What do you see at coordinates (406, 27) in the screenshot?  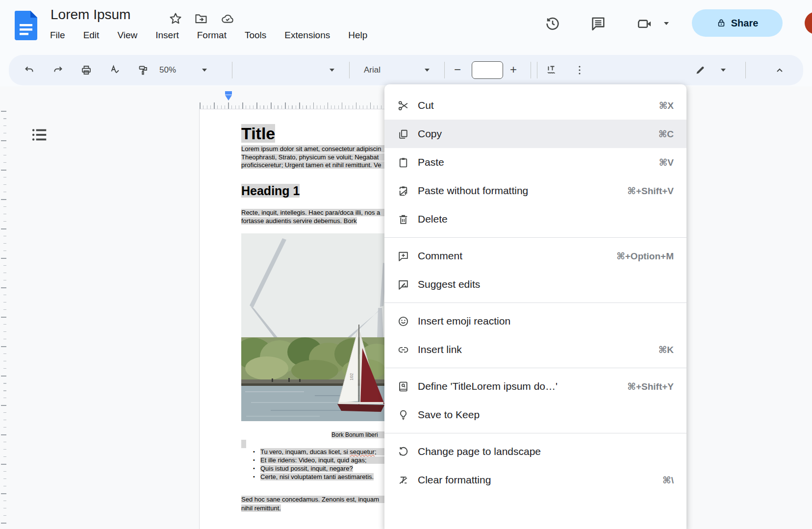 I see `header: Lorem Ipsum File Edit View Insert Format…` at bounding box center [406, 27].